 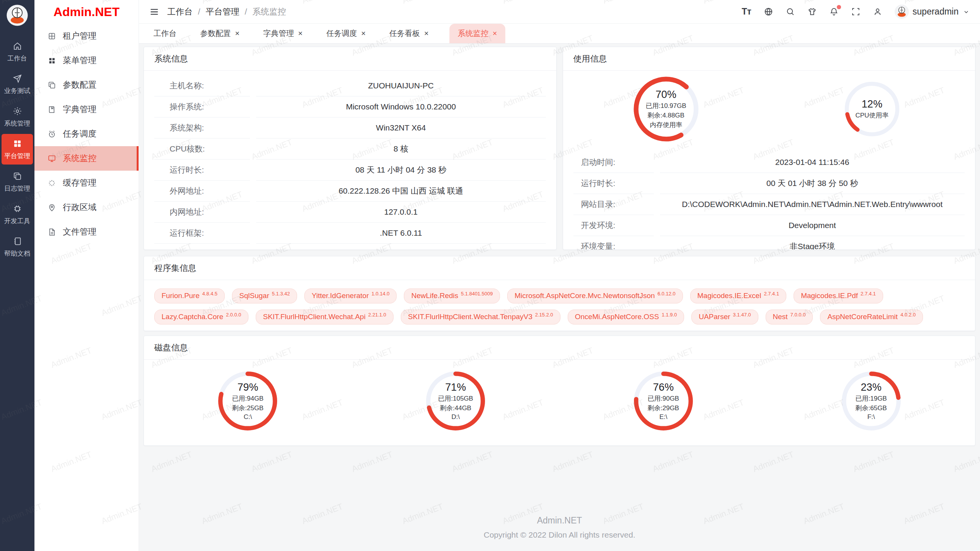 I want to click on fullscreen-icon, so click(x=856, y=11).